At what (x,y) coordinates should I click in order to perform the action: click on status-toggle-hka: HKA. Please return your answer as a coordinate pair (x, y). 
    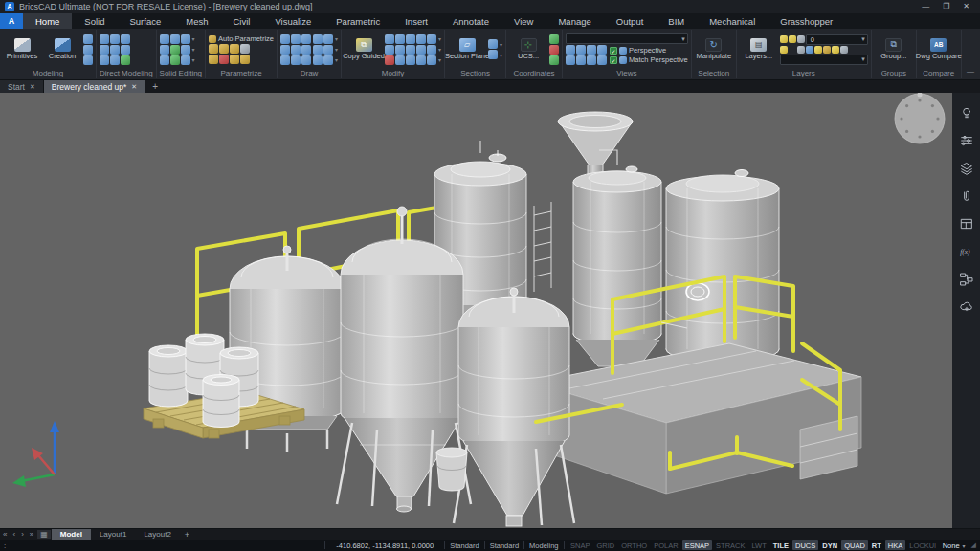
    Looking at the image, I should click on (896, 545).